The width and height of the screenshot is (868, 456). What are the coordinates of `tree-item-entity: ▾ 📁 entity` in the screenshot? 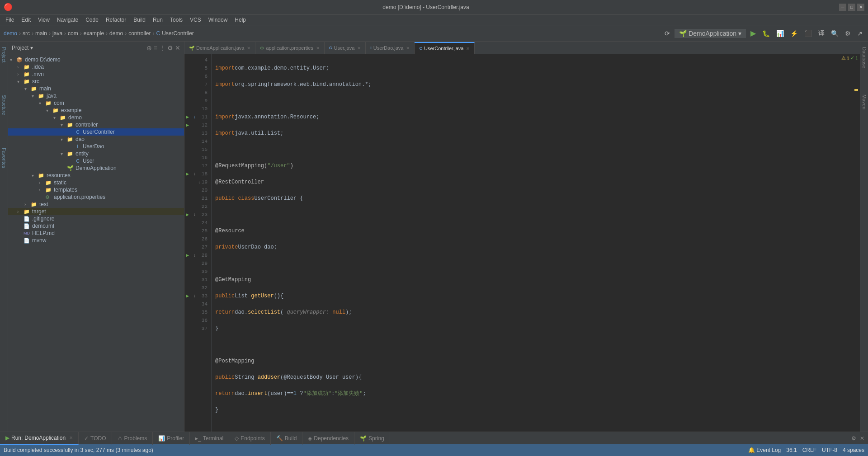 It's located at (96, 154).